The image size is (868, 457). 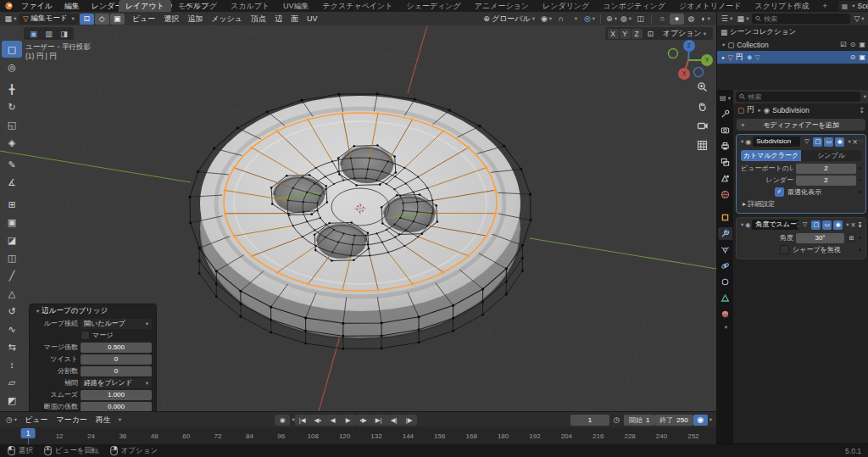 I want to click on workspace-tab-7: レンダリング, so click(x=566, y=6).